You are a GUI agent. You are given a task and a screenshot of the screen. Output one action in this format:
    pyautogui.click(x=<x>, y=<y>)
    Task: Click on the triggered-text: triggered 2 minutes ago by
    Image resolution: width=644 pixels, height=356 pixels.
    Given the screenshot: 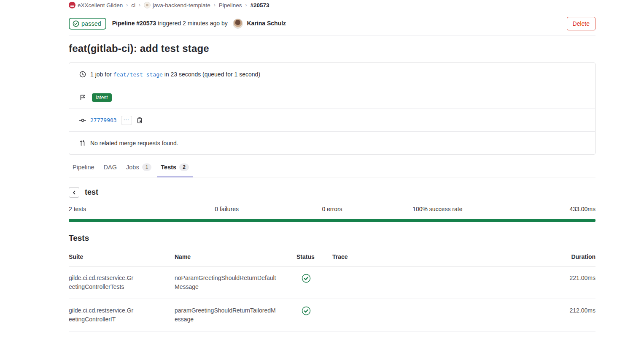 What is the action you would take?
    pyautogui.click(x=193, y=23)
    